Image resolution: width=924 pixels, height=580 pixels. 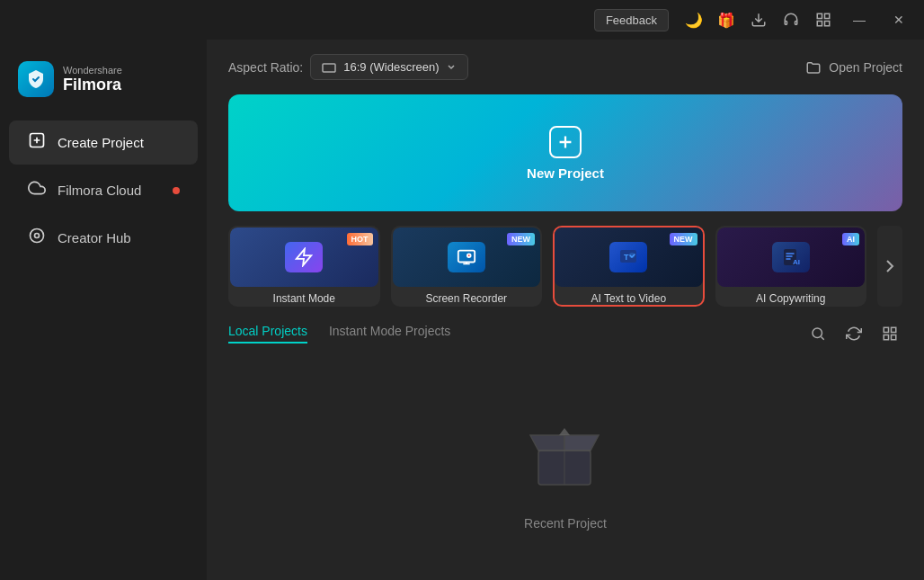 What do you see at coordinates (859, 20) in the screenshot?
I see `minimize-button: —` at bounding box center [859, 20].